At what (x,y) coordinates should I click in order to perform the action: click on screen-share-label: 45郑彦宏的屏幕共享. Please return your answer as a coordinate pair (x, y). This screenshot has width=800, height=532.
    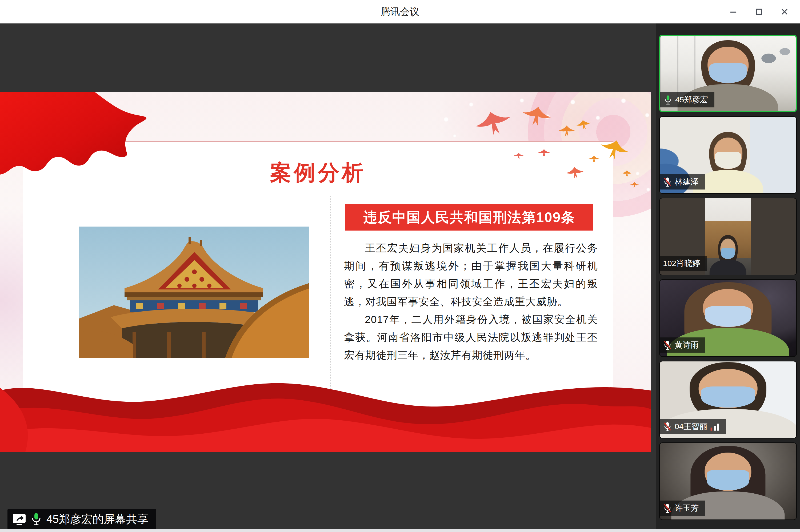
    Looking at the image, I should click on (98, 519).